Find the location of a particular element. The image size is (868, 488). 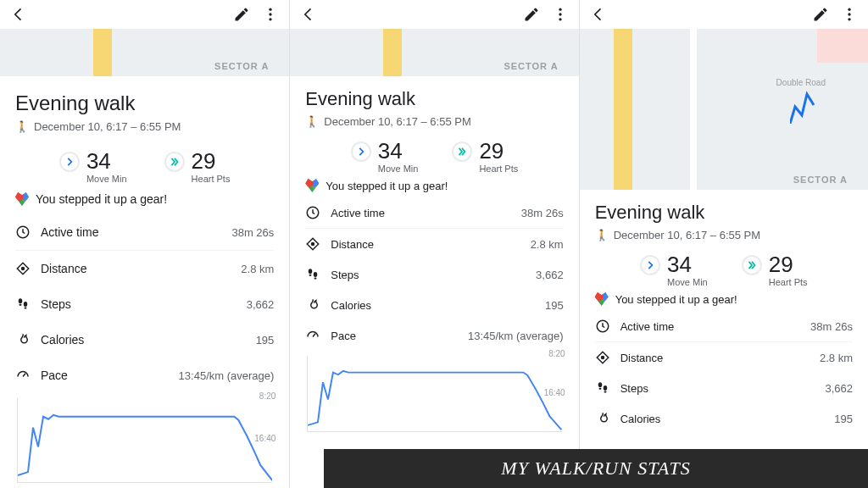

achievement-row: You stepped it up a gear! is located at coordinates (144, 199).